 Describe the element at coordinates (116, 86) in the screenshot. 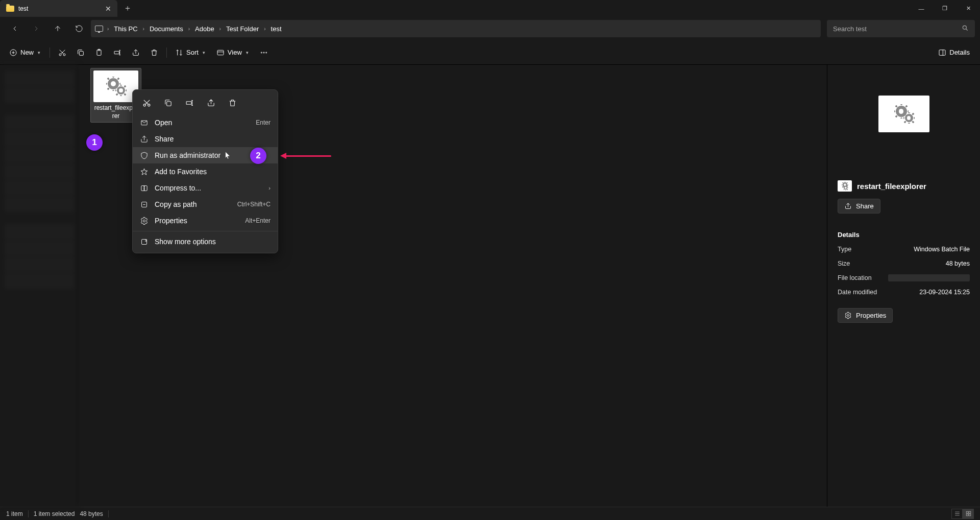

I see `file-thumbnail` at that location.